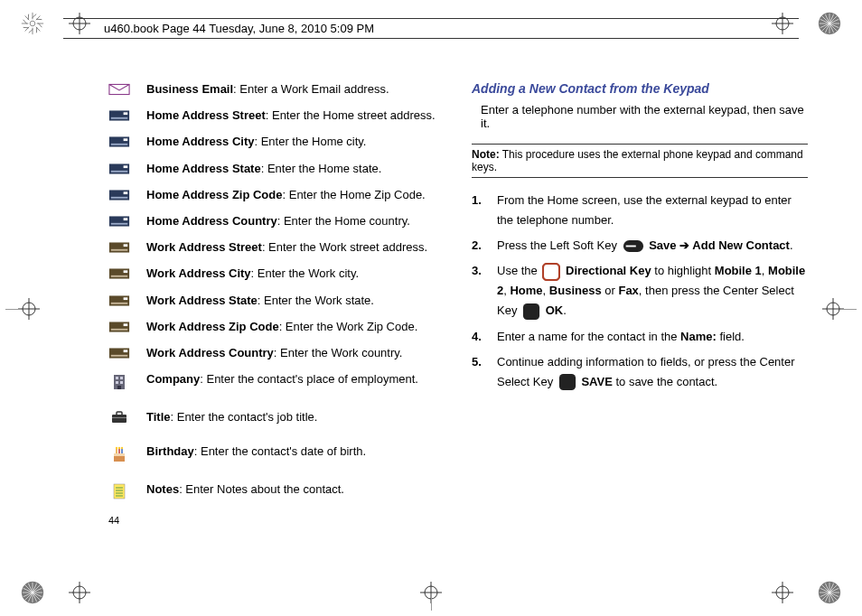  I want to click on field-row: Work Address Country: Enter the Work cou…, so click(276, 353).